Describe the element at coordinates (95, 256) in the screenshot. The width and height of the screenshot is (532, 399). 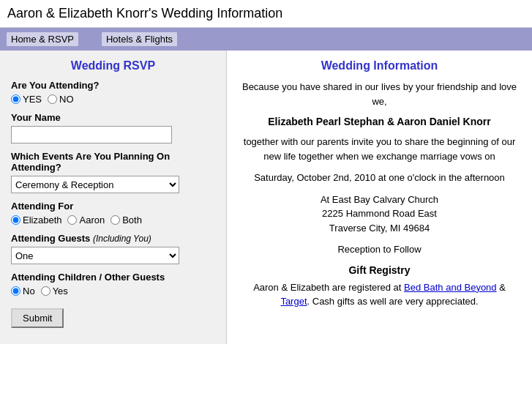
I see `guests-select: OneTwoThreeFourFiveSix` at that location.